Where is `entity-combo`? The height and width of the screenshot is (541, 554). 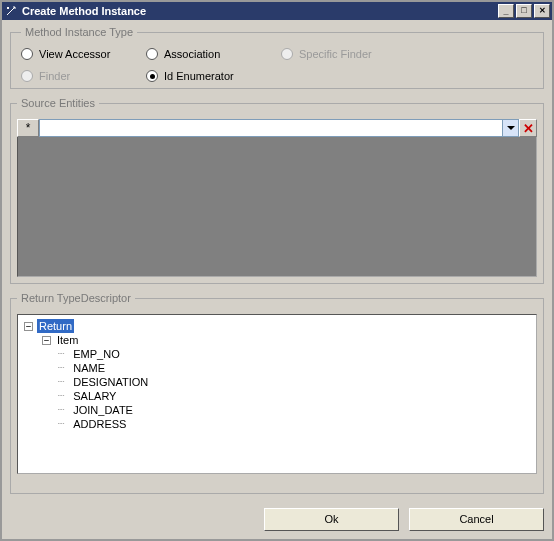
entity-combo is located at coordinates (279, 128).